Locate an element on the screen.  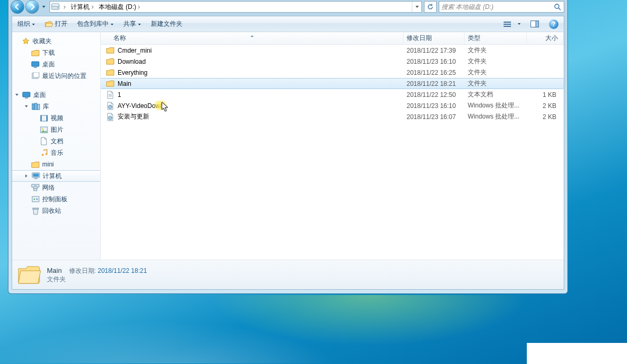
libraries-icon is located at coordinates (36, 106).